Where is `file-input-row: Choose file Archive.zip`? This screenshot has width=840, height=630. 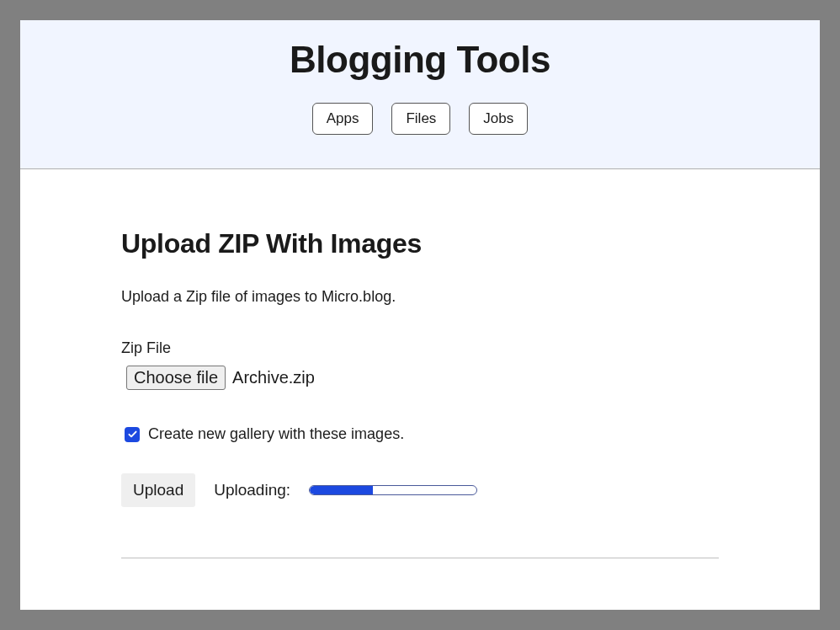 file-input-row: Choose file Archive.zip is located at coordinates (420, 377).